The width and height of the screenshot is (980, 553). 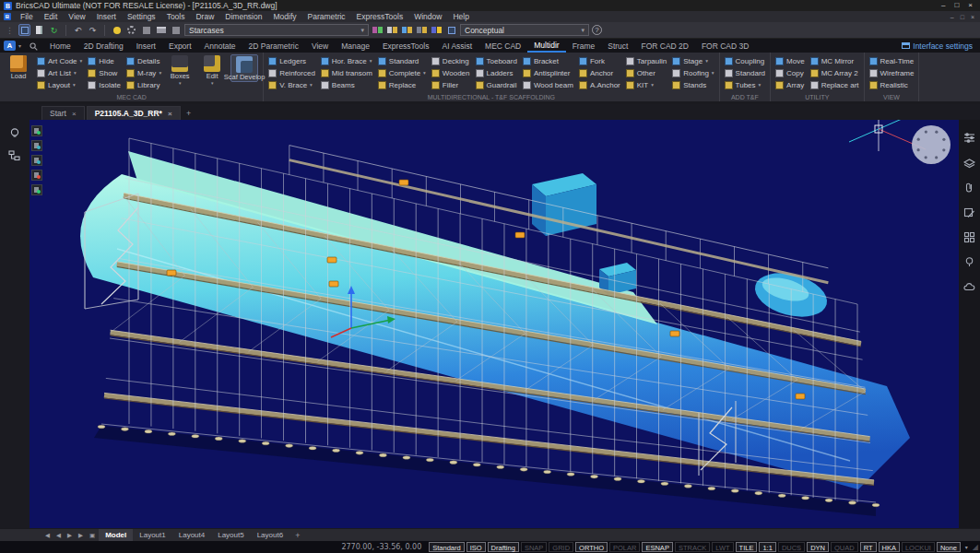 What do you see at coordinates (104, 85) in the screenshot?
I see `ribbon-button: Isolate ▾` at bounding box center [104, 85].